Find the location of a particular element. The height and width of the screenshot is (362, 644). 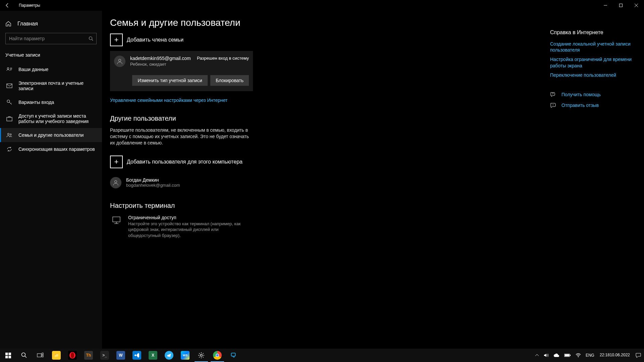

tray-onedrive is located at coordinates (556, 355).